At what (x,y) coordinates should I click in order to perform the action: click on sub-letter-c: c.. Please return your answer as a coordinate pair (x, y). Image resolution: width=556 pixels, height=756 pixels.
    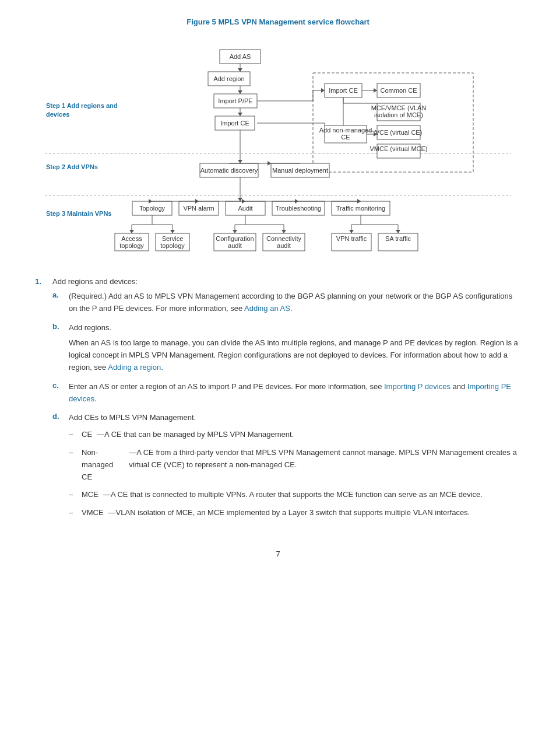
    Looking at the image, I should click on (58, 393).